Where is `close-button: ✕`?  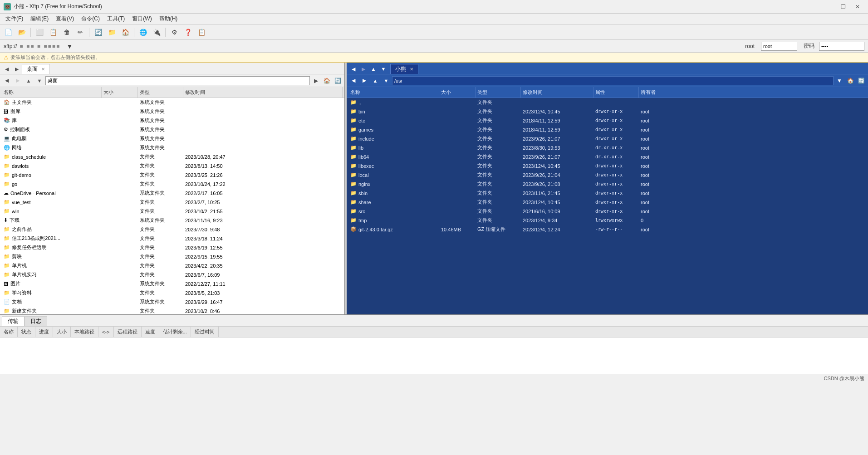 close-button: ✕ is located at coordinates (858, 7).